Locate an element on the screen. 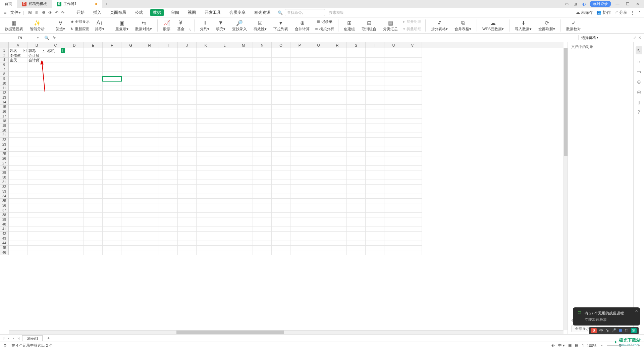  row-header: 36 is located at coordinates (4, 206).